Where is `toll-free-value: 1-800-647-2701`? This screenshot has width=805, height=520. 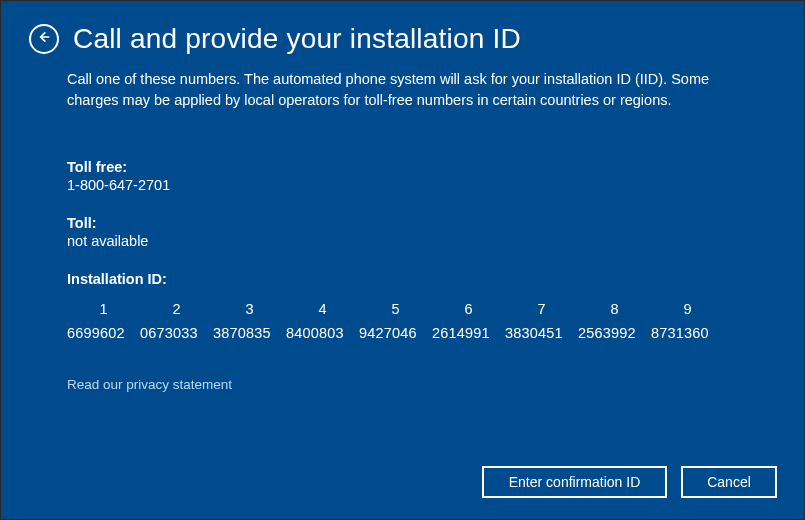 toll-free-value: 1-800-647-2701 is located at coordinates (402, 185).